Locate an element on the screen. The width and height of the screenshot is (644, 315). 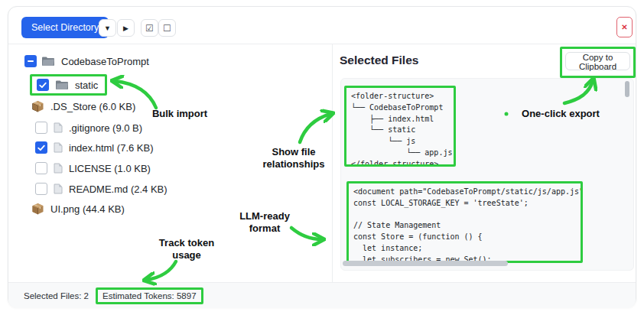
tree-item-label: LICENSE (1.0 KB) is located at coordinates (110, 168).